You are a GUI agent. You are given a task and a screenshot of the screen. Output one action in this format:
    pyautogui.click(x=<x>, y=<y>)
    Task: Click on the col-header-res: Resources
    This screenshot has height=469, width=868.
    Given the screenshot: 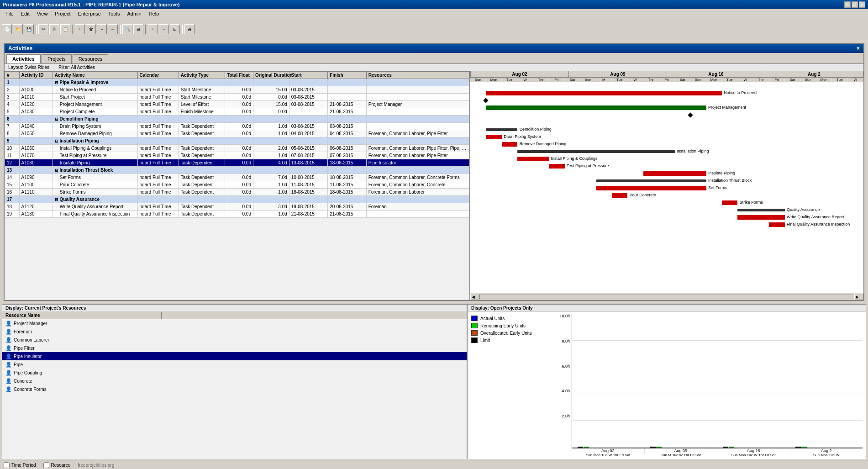 What is the action you would take?
    pyautogui.click(x=417, y=75)
    